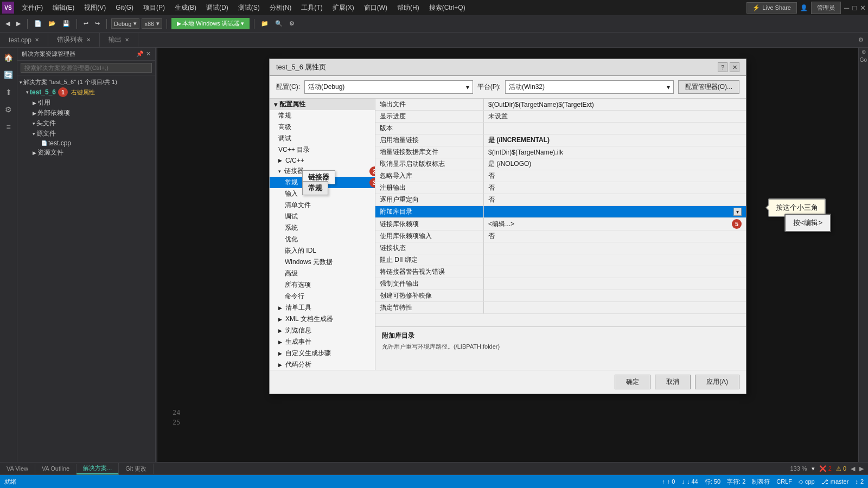 The width and height of the screenshot is (868, 488). Describe the element at coordinates (322, 354) in the screenshot. I see `left-tree-custom-build: ▶ 自定义生成步骤` at that location.